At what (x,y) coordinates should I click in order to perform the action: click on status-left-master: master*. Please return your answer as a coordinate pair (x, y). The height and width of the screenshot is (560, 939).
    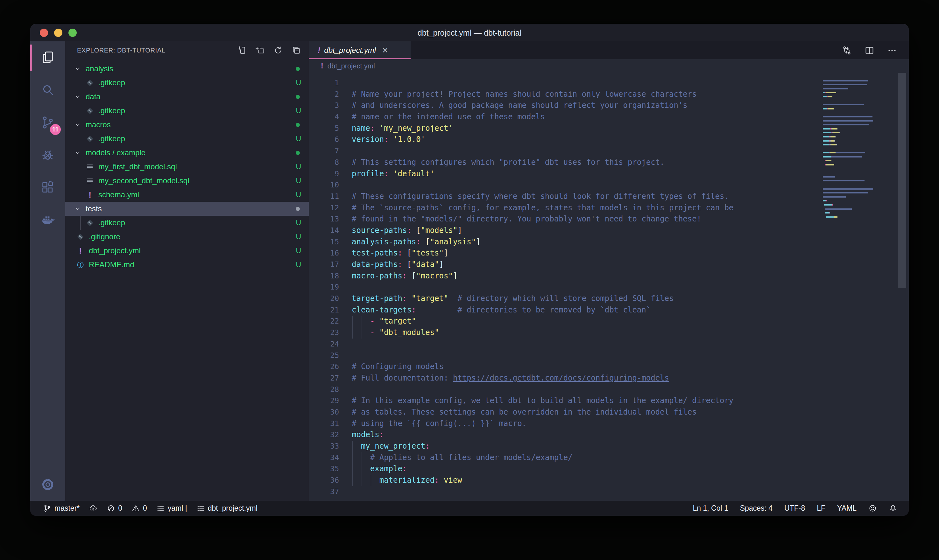
    Looking at the image, I should click on (61, 508).